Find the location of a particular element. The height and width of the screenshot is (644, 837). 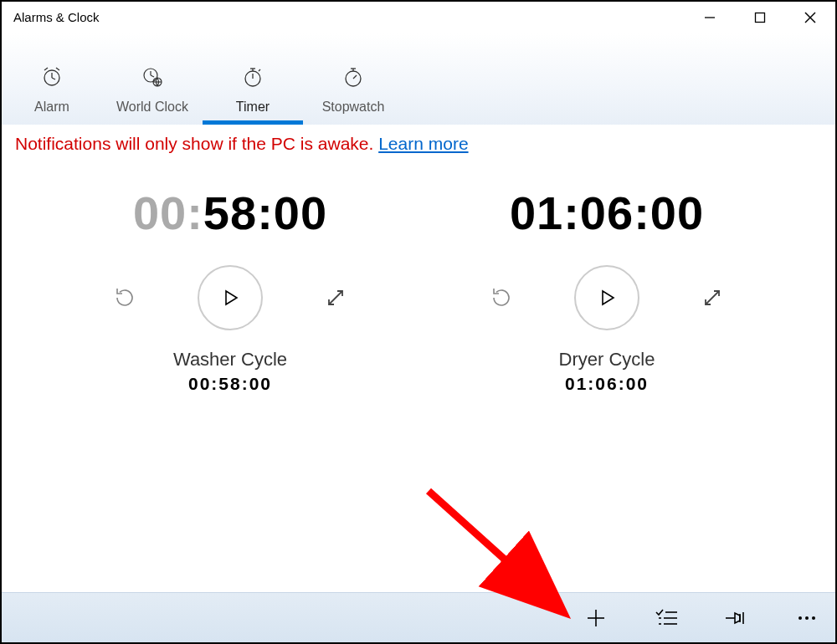

command-bar is located at coordinates (418, 617).